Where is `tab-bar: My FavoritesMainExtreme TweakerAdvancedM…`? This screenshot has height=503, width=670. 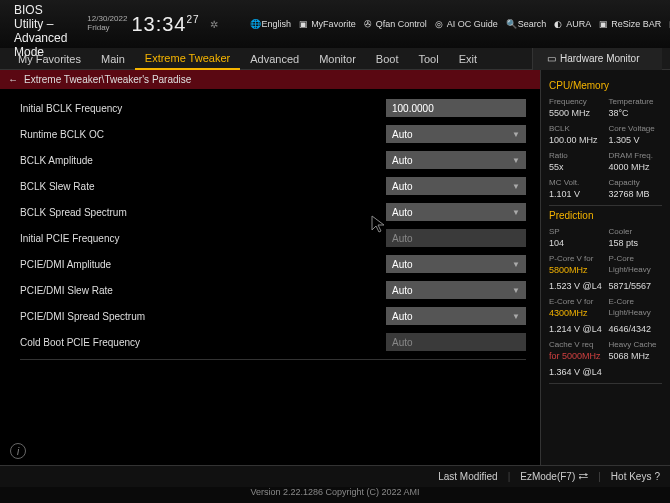
tab-bar: My FavoritesMainExtreme TweakerAdvancedM… is located at coordinates (335, 59).